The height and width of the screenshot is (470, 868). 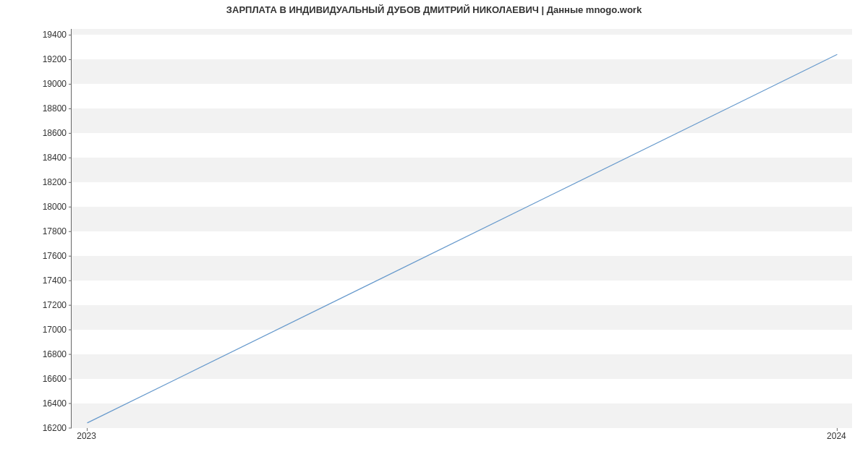 I want to click on y-tick-label: 16400, so click(x=55, y=403).